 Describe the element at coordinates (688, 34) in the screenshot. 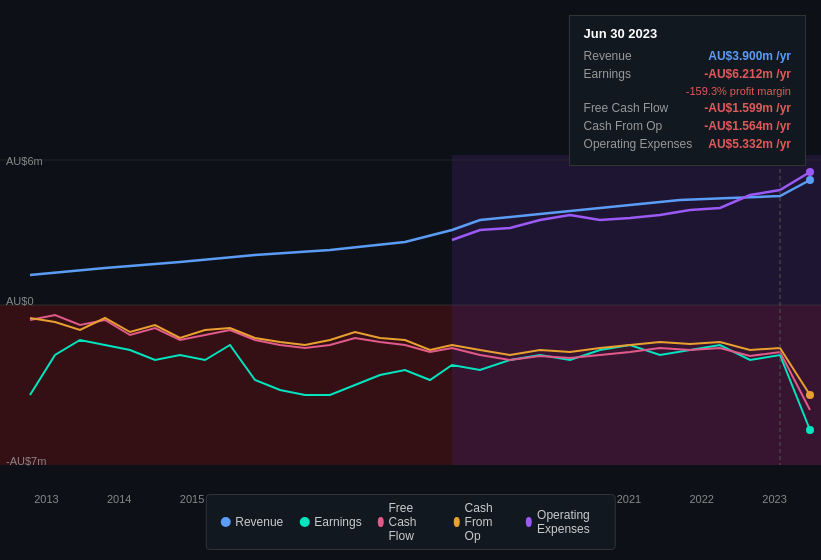

I see `tooltip-date: Jun 30 2023` at that location.